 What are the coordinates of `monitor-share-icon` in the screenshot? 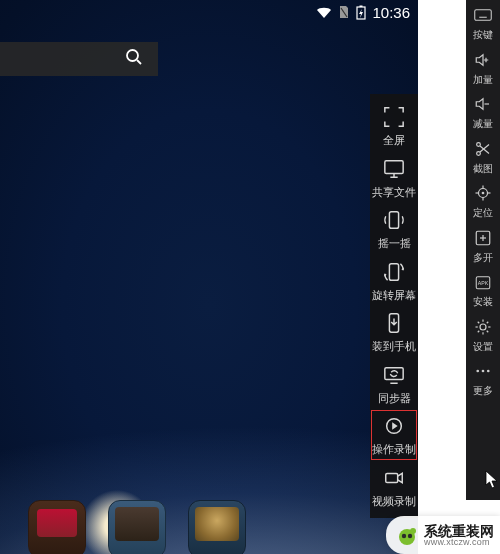 It's located at (394, 171).